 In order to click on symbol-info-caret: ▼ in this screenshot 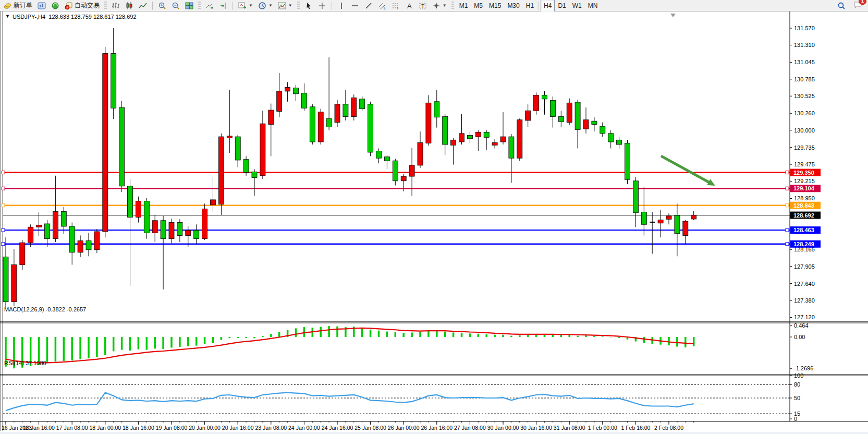, I will do `click(7, 16)`.